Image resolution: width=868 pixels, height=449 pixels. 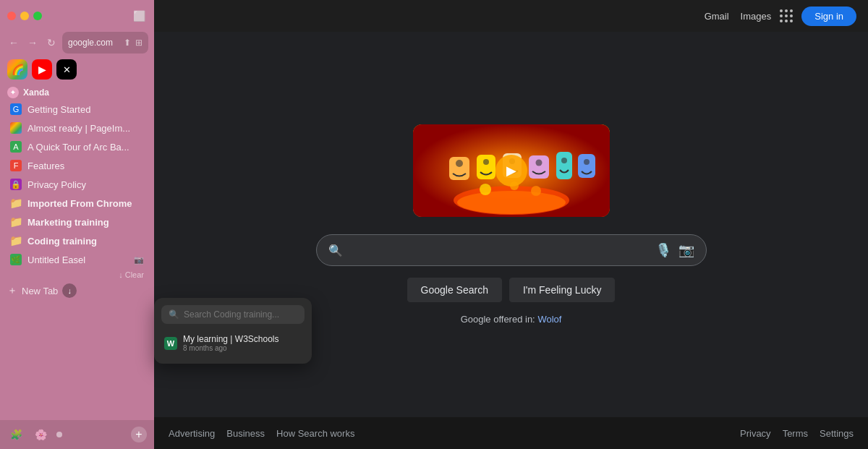 What do you see at coordinates (77, 260) in the screenshot?
I see `sidebar-items-list: G Getting Started Almost ready | PageIm.…` at bounding box center [77, 260].